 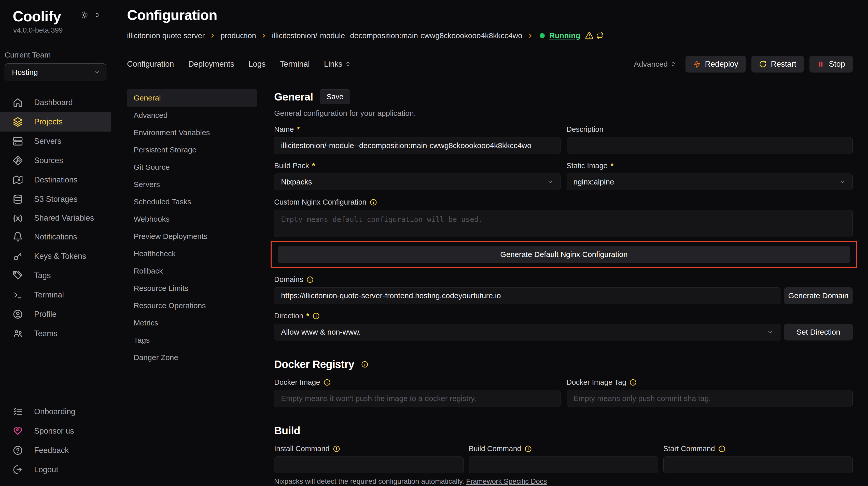 I want to click on subnav-item-webhooks: Webhooks, so click(x=192, y=219).